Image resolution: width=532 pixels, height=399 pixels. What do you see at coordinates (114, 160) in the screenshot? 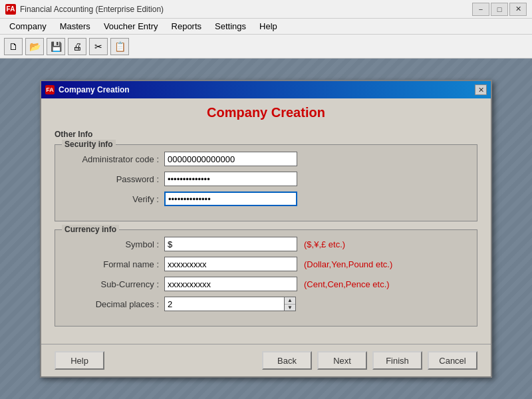
I see `admin-code-label: Administrator code :` at bounding box center [114, 160].